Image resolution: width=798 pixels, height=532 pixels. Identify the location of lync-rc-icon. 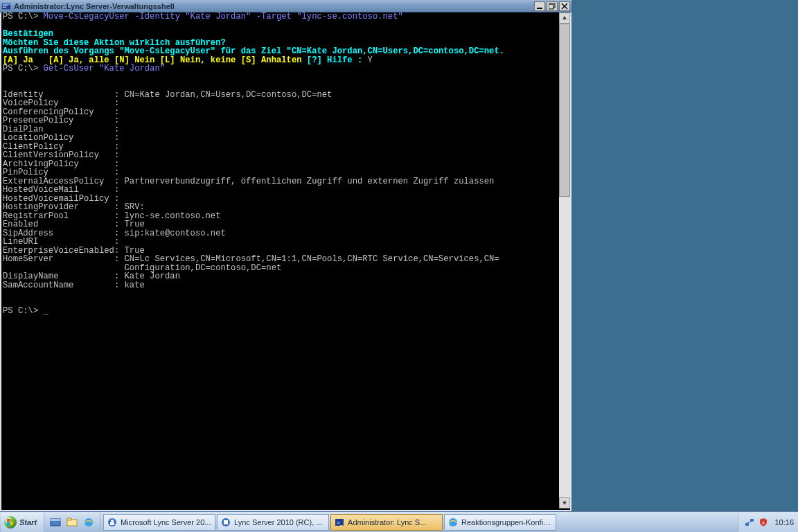
(226, 522).